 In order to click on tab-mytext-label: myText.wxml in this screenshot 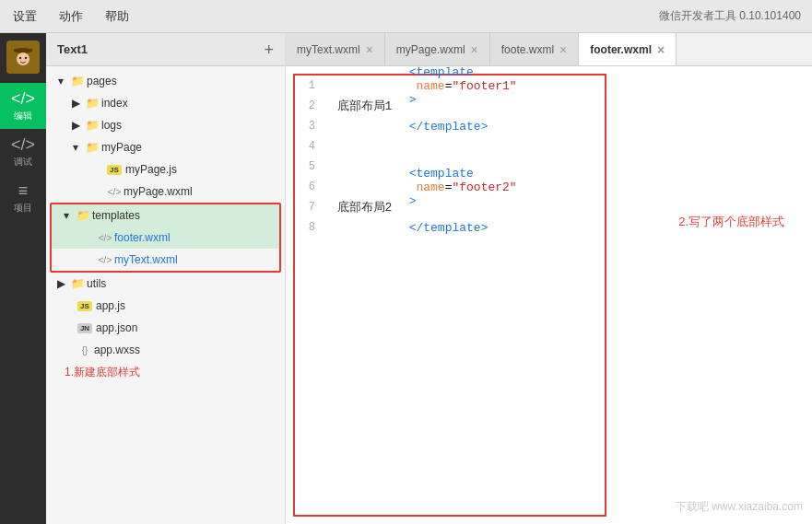, I will do `click(328, 50)`.